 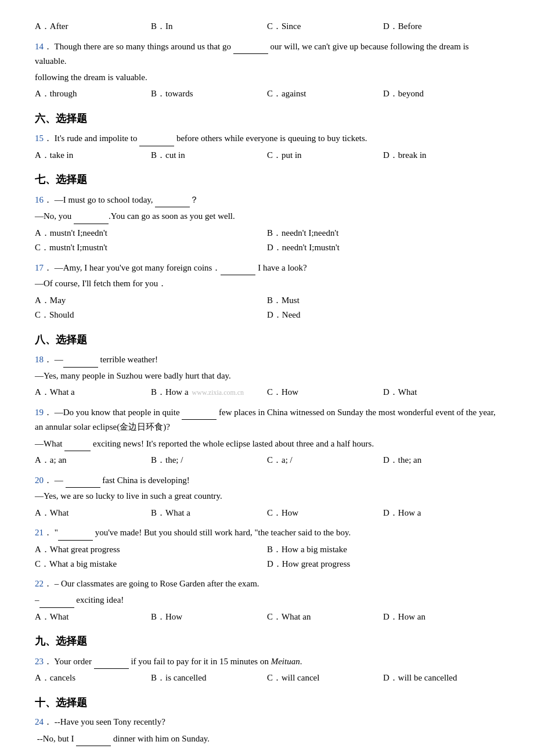 I want to click on q16-optD: D．needn't I;mustn't, so click(x=383, y=248).